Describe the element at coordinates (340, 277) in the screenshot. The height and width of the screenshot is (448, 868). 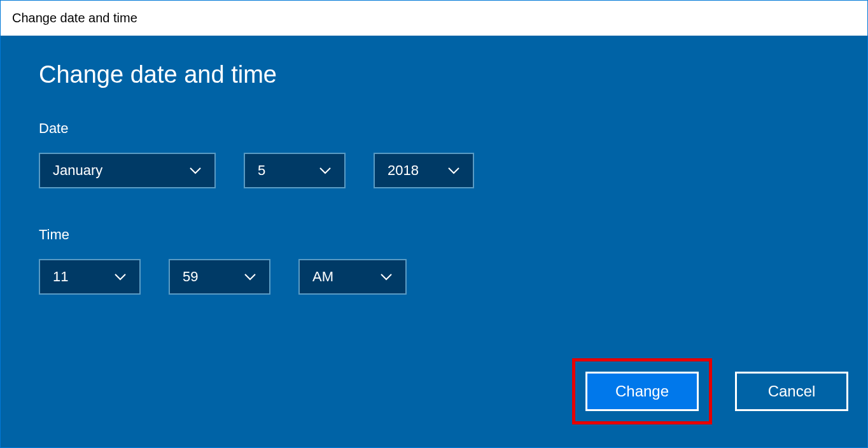
I see `ampm-value: AM` at that location.